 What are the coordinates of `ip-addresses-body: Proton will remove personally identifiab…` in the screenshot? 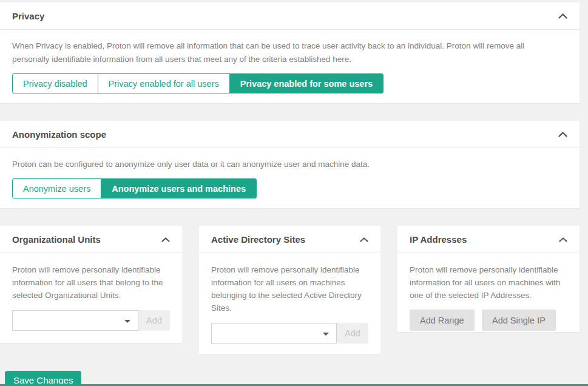 It's located at (488, 297).